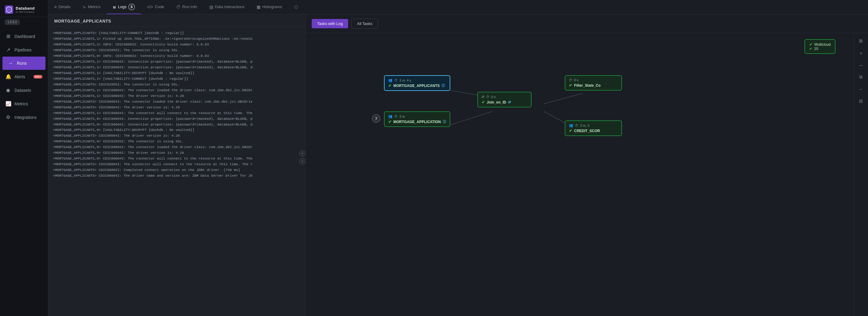  What do you see at coordinates (24, 77) in the screenshot?
I see `sidebar-item-alerts: 🔔 Alerts 999+` at bounding box center [24, 77].